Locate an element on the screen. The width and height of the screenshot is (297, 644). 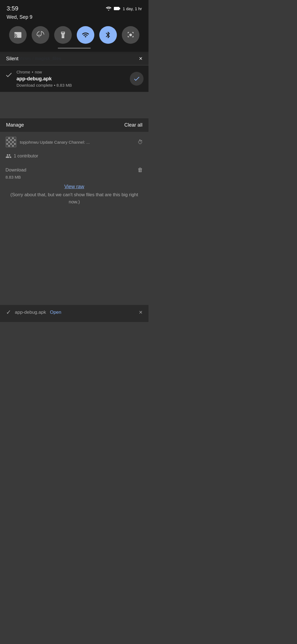
rotate-icon is located at coordinates (40, 35).